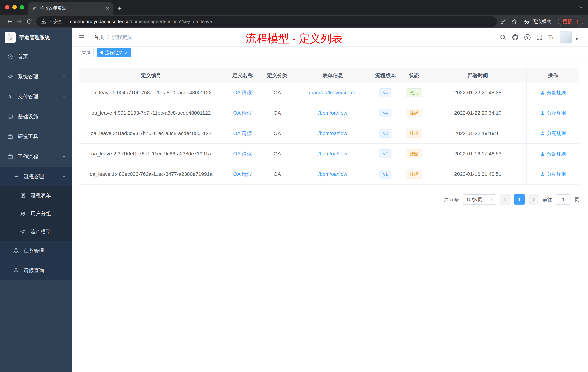 The height and width of the screenshot is (372, 588). What do you see at coordinates (527, 37) in the screenshot?
I see `help-question-icon: ?` at bounding box center [527, 37].